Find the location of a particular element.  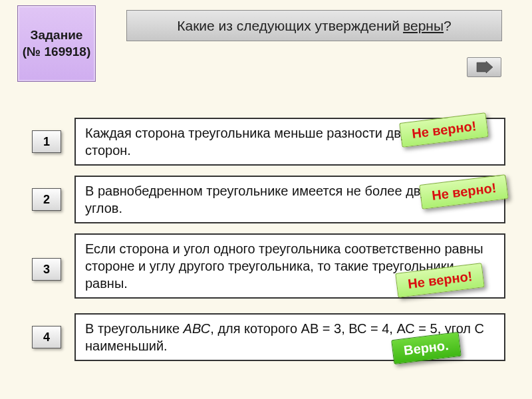

answer-number: 4 is located at coordinates (47, 338).